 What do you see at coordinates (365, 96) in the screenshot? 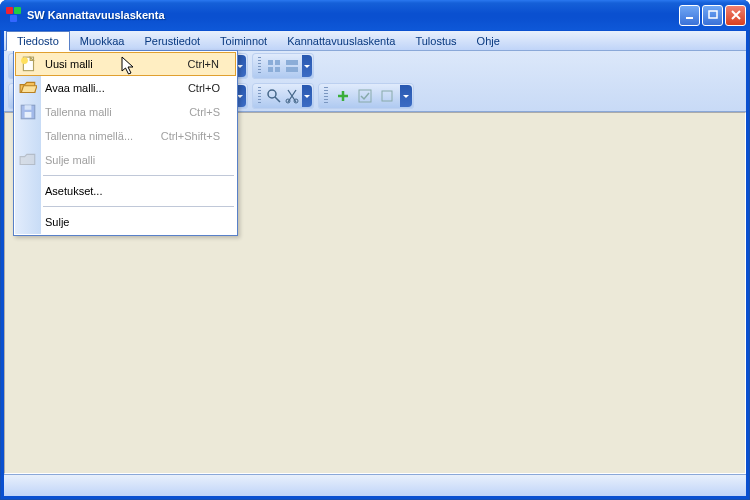
I see `check-icon` at bounding box center [365, 96].